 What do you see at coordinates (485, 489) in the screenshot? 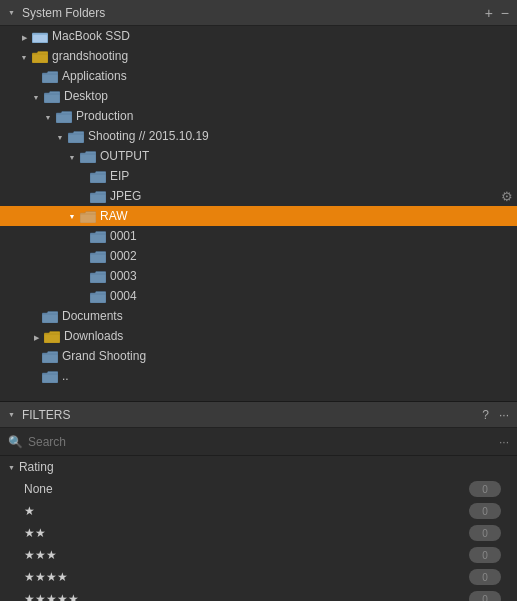
I see `rating-none-toggle: 0` at bounding box center [485, 489].